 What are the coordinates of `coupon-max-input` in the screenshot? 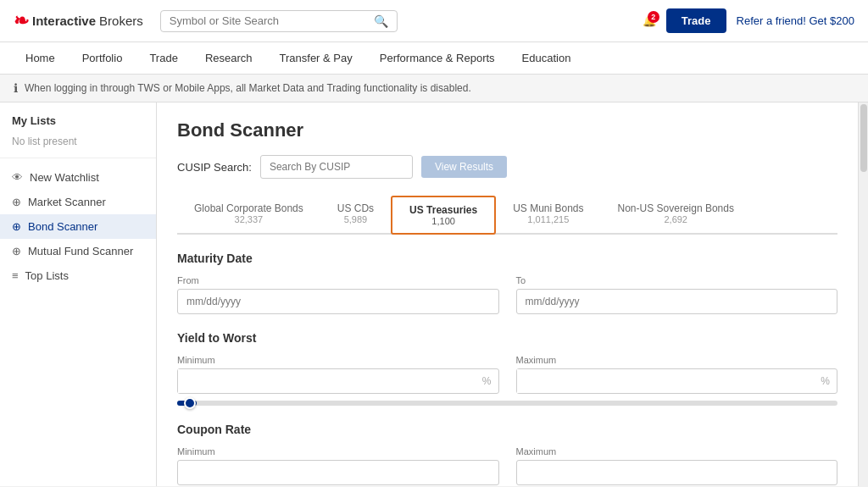 It's located at (677, 473).